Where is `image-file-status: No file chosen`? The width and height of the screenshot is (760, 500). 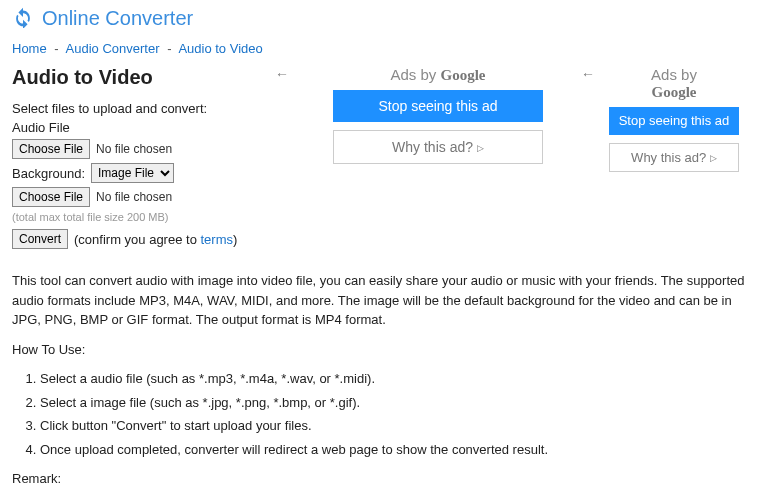 image-file-status: No file chosen is located at coordinates (134, 197).